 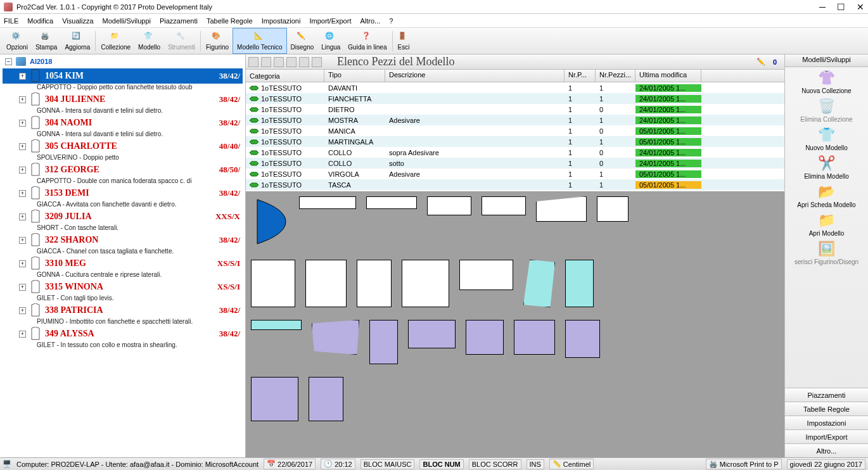 I want to click on model-row: + 1054 KIM 38/42/, so click(x=123, y=76).